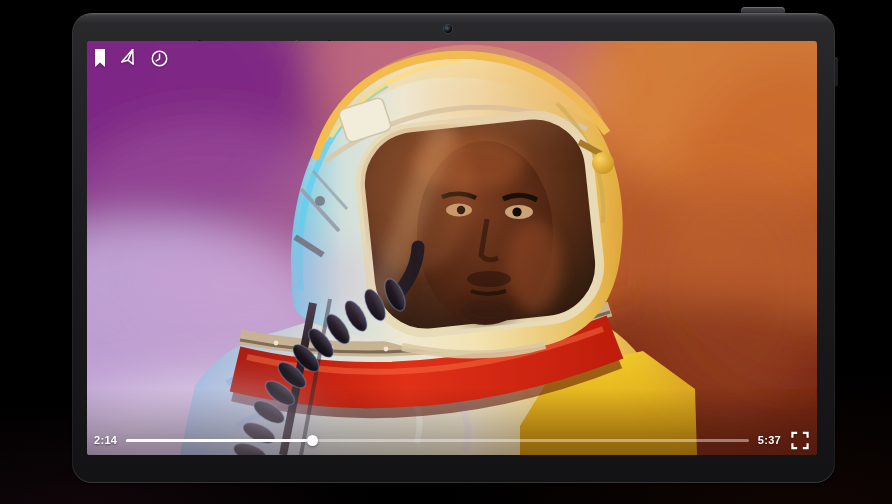 The image size is (892, 504). I want to click on clock-history-icon, so click(160, 58).